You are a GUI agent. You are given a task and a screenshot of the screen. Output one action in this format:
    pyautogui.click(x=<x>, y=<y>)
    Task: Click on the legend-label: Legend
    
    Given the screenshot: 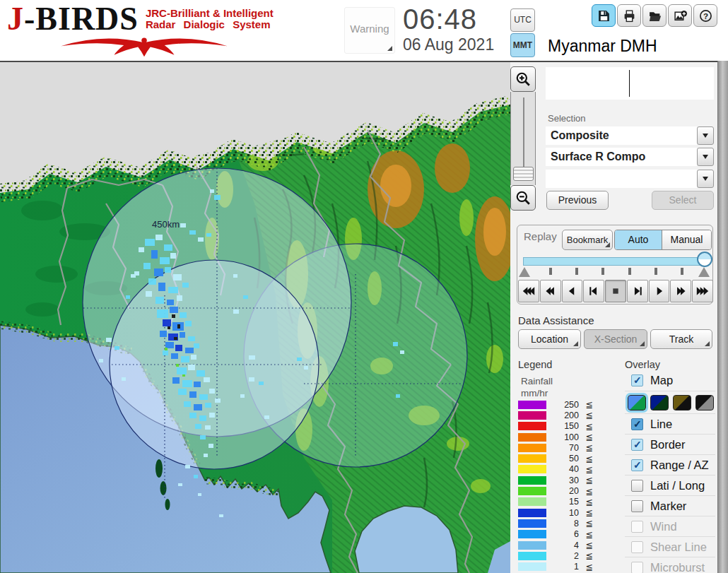 What is the action you would take?
    pyautogui.click(x=535, y=365)
    